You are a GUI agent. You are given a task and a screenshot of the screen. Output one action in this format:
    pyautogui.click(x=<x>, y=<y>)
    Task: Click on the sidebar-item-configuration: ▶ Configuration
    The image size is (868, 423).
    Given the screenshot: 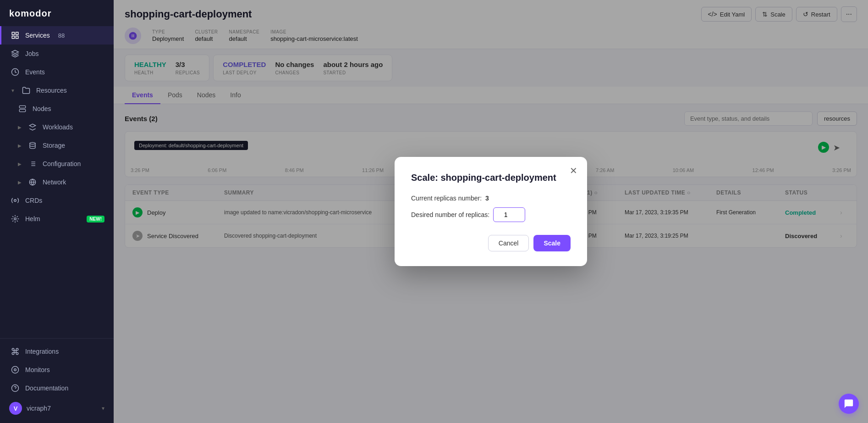 What is the action you would take?
    pyautogui.click(x=57, y=164)
    